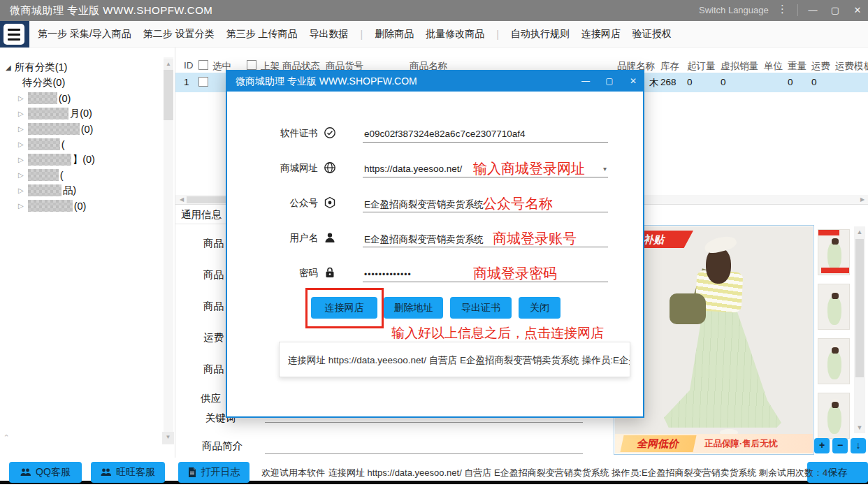  What do you see at coordinates (182, 200) in the screenshot?
I see `scroll-left-icon: ◀` at bounding box center [182, 200].